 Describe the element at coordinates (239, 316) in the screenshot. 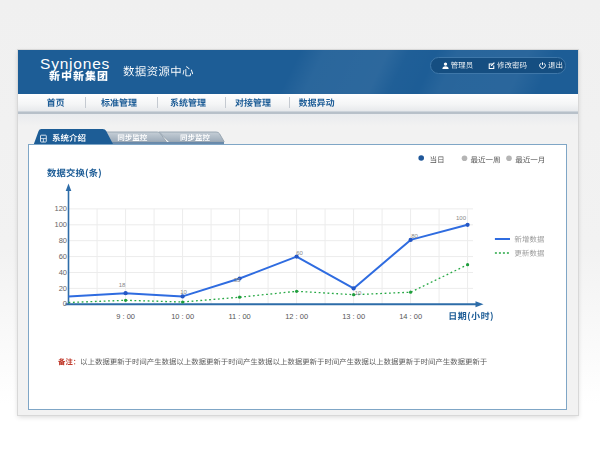

I see `svg-text: 11 : 00` at that location.